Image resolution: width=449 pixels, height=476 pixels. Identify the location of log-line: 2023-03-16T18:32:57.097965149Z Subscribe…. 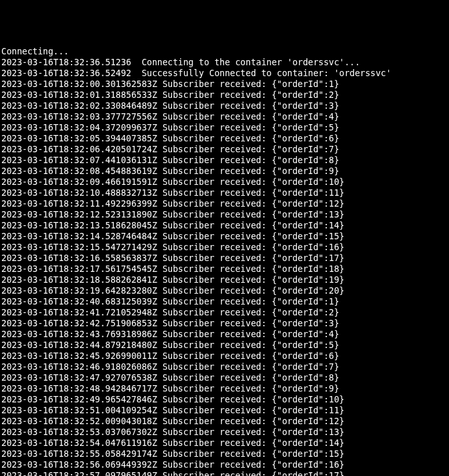
(224, 473).